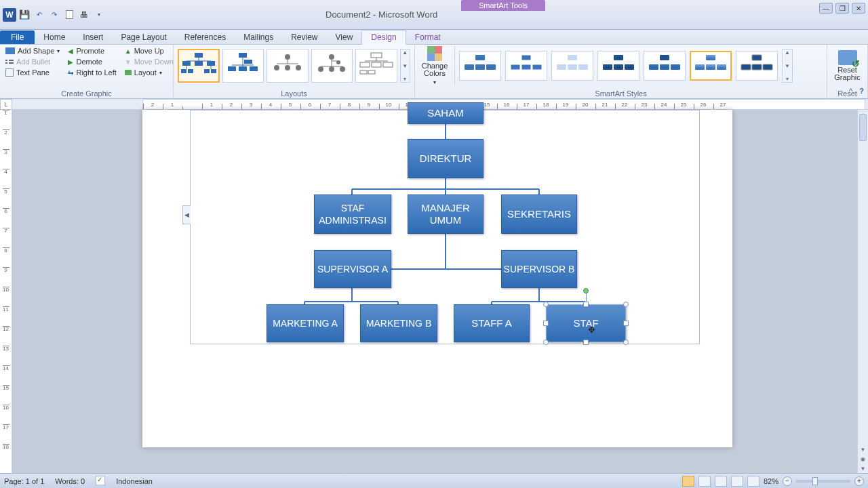  Describe the element at coordinates (753, 481) in the screenshot. I see `view-draft-button` at that location.